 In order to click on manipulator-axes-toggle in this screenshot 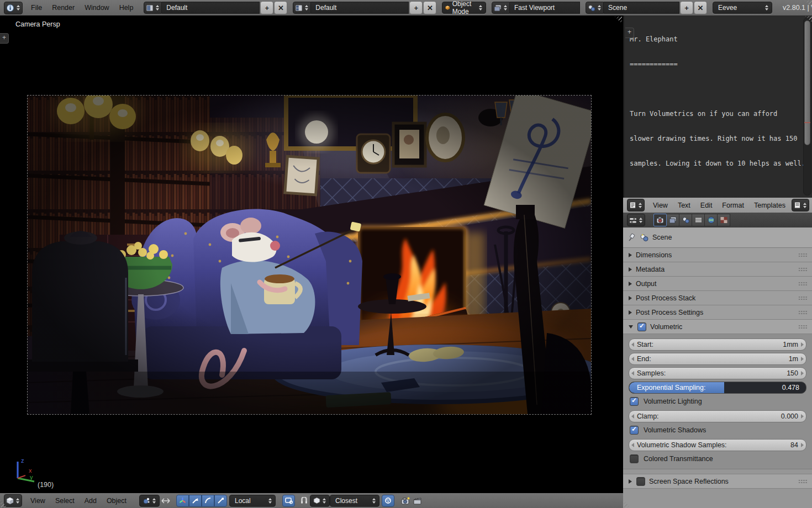, I will do `click(182, 501)`.